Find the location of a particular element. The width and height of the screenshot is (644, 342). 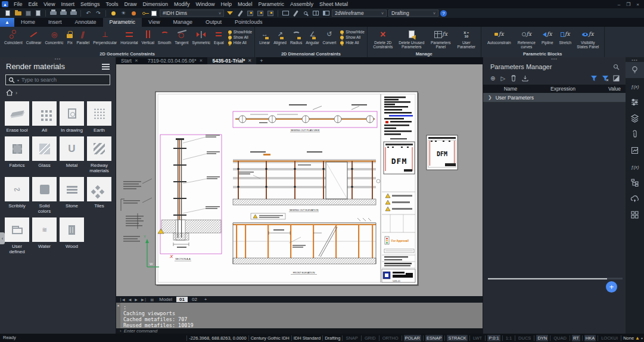

home-icon is located at coordinates (10, 93).